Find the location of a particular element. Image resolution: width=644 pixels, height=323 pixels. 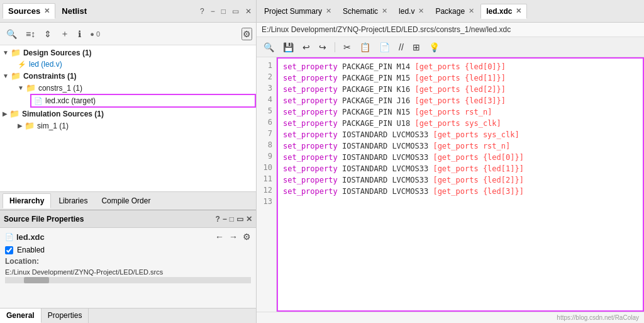

sfp-location-label: Location: is located at coordinates (22, 261).